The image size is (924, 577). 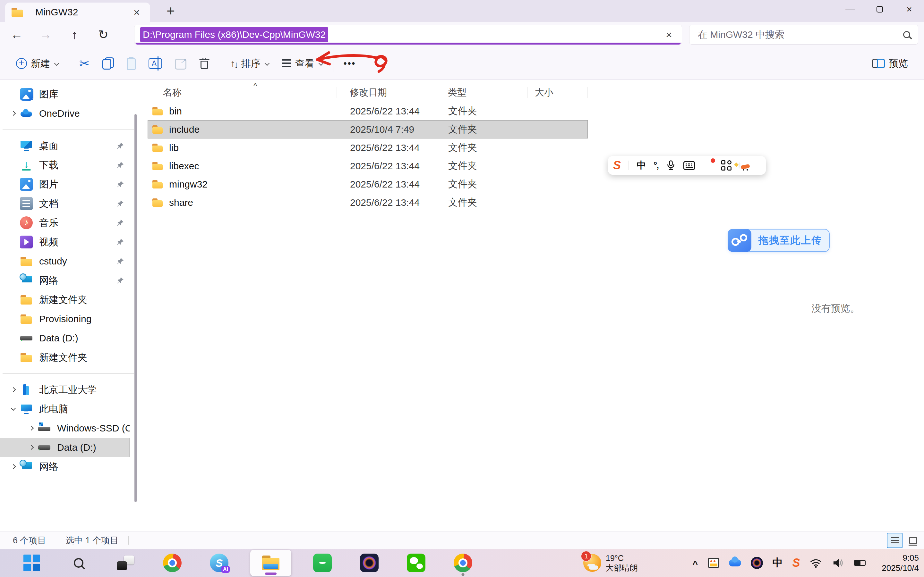 I want to click on view-button: 查看, so click(x=302, y=63).